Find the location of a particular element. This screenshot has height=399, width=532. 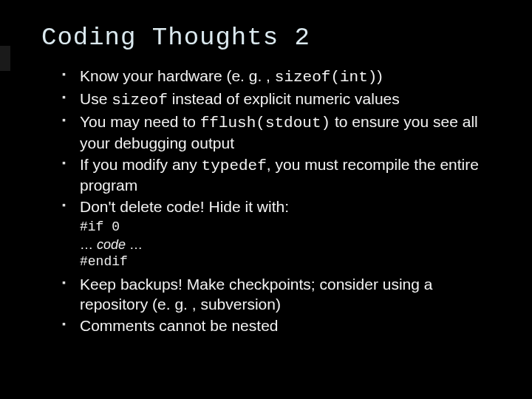

bullet-text: instead of explicit numeric values is located at coordinates (284, 99).